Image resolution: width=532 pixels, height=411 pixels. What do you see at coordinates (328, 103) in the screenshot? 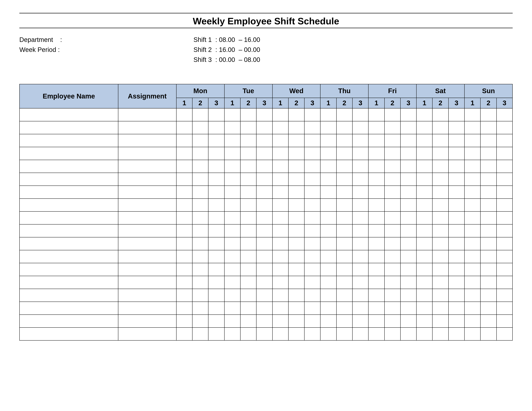
I see `col-thu-1: 1` at bounding box center [328, 103].